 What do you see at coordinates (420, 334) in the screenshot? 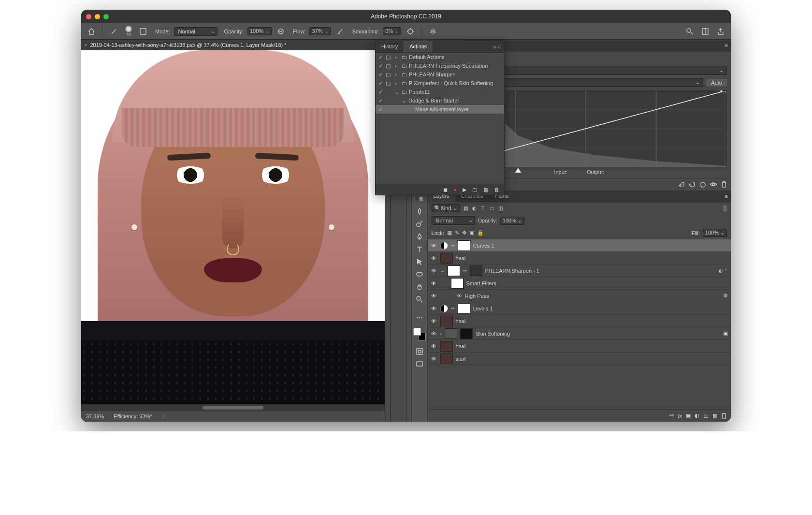
I see `color-swatches` at bounding box center [420, 334].